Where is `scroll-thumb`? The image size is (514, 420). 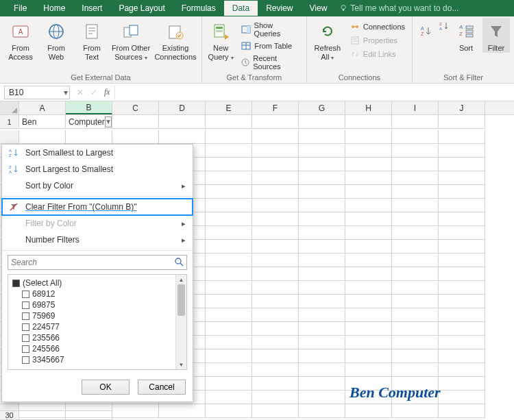
scroll-thumb is located at coordinates (181, 300).